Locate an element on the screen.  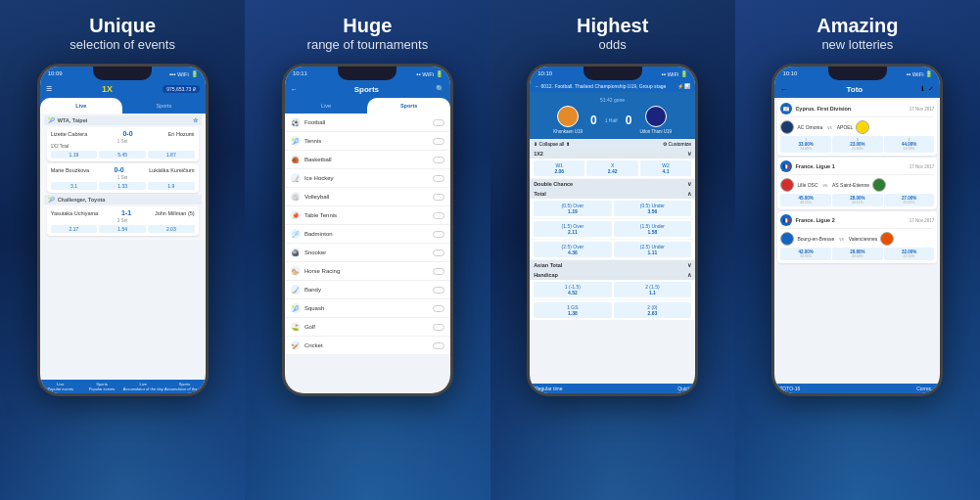
cyprus-match: AC Omonia vs APOEL is located at coordinates (858, 127).